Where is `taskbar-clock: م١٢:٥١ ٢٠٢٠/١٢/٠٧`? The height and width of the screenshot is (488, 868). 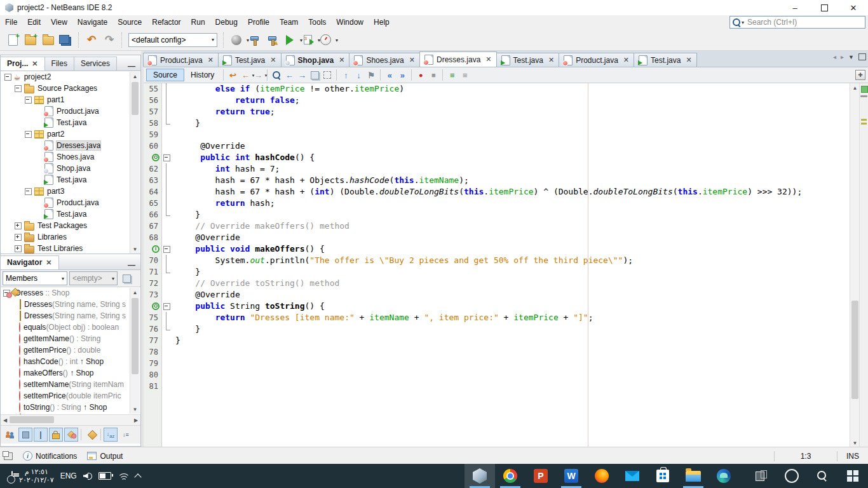 taskbar-clock: م١٢:٥١ ٢٠٢٠/١٢/٠٧ is located at coordinates (37, 476).